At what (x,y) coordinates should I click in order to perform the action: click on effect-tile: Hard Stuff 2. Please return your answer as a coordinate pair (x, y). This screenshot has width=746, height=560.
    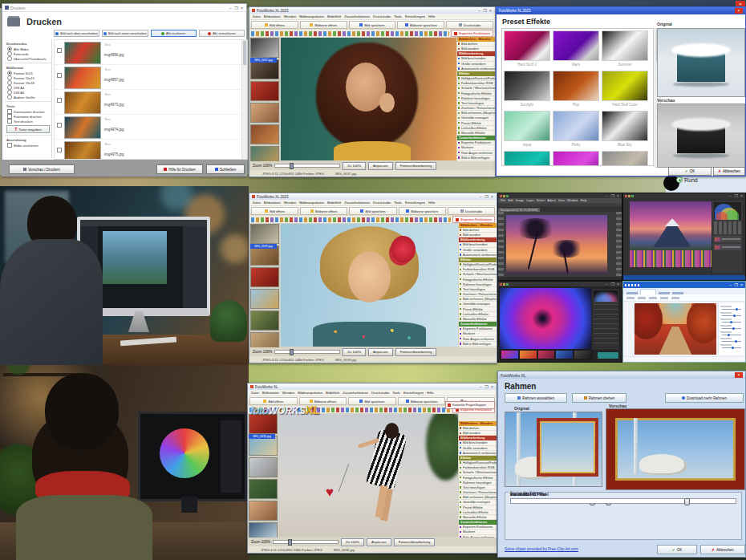
    Looking at the image, I should click on (527, 50).